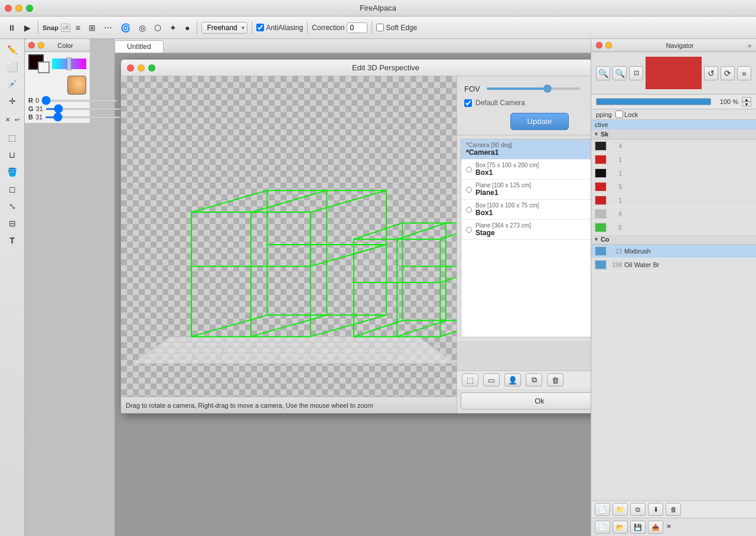 This screenshot has width=756, height=536. I want to click on correction-input, so click(357, 28).